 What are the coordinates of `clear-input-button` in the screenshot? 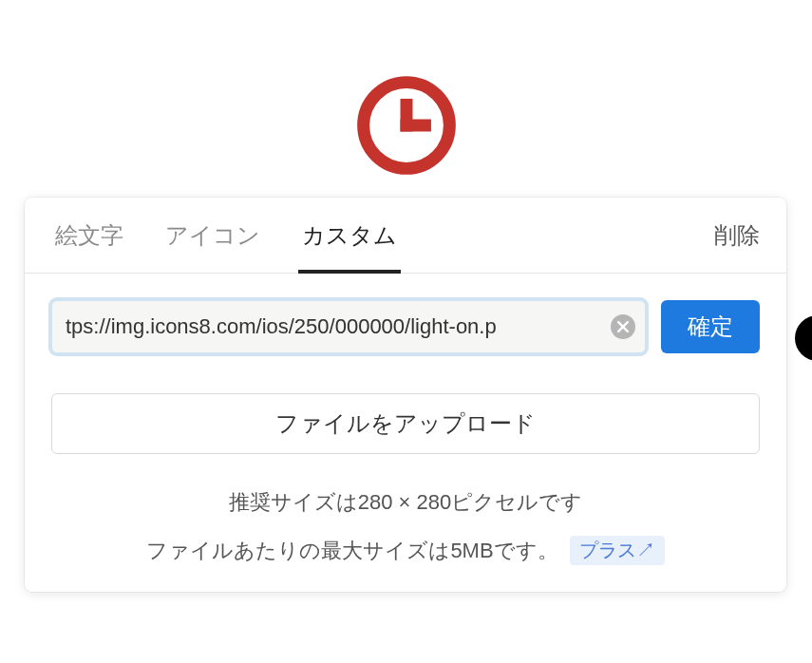 It's located at (623, 327).